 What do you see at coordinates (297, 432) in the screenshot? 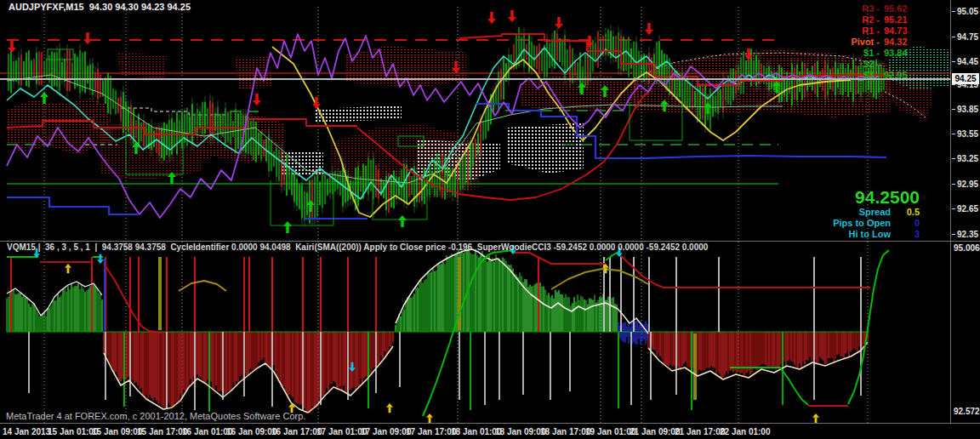
I see `time-label: 16 Jan 17:00` at bounding box center [297, 432].